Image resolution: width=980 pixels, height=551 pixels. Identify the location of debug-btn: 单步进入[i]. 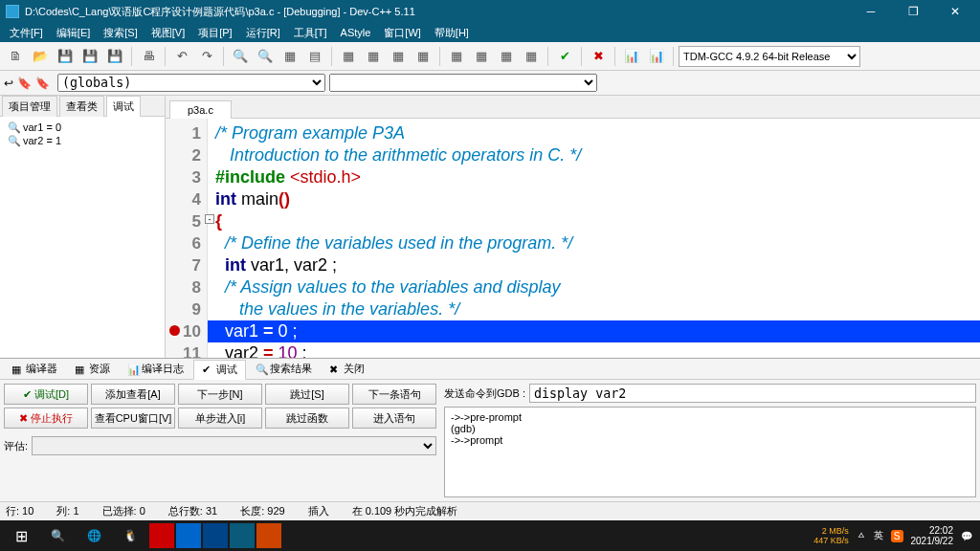
(220, 418).